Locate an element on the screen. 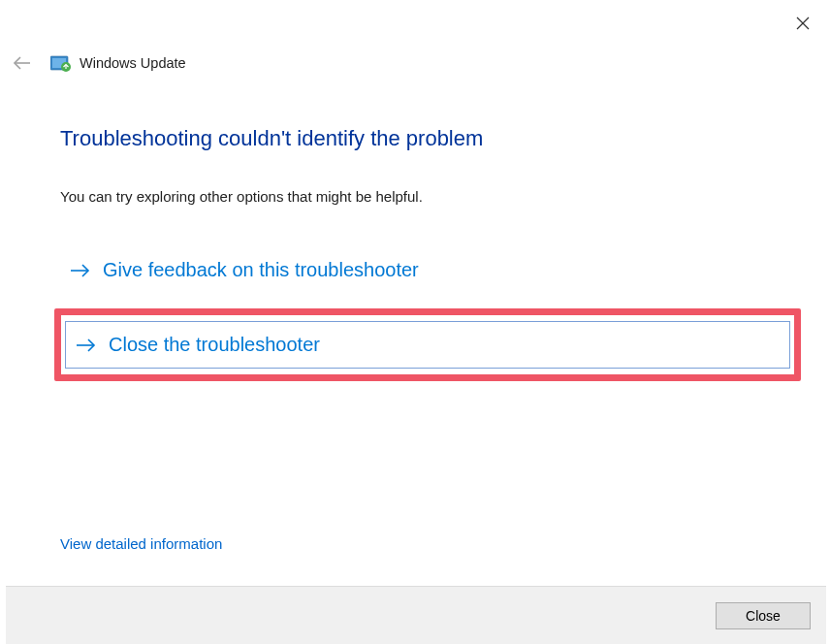 Image resolution: width=830 pixels, height=644 pixels. back-arrow-icon is located at coordinates (22, 63).